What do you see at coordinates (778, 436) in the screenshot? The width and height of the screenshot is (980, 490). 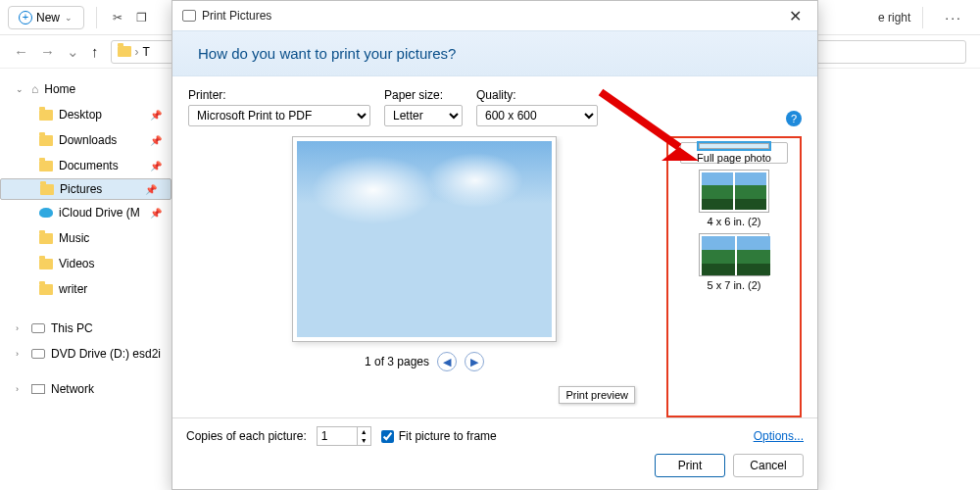 I see `options-link: Options...` at bounding box center [778, 436].